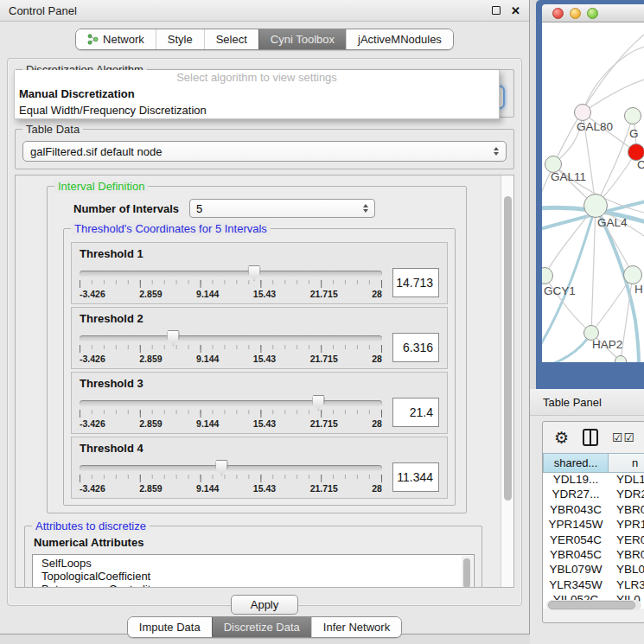 Image resolution: width=644 pixels, height=644 pixels. I want to click on top-tabbar: Network Style Select Cyni Toolbox jActiv…, so click(265, 40).